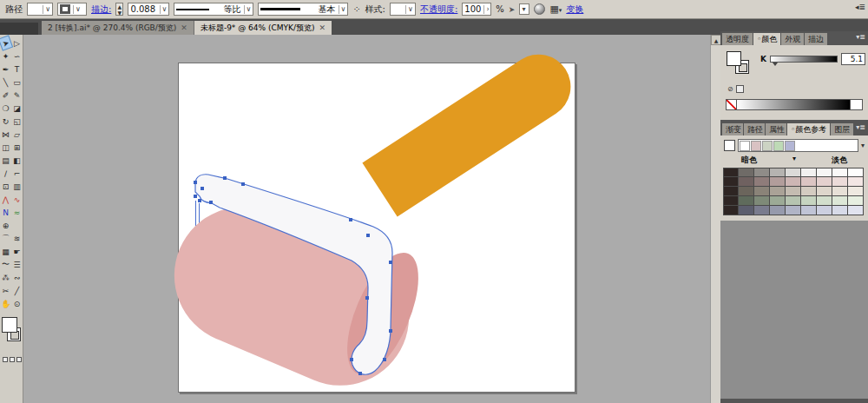  Describe the element at coordinates (12, 360) in the screenshot. I see `draw-behind-icon` at that location.